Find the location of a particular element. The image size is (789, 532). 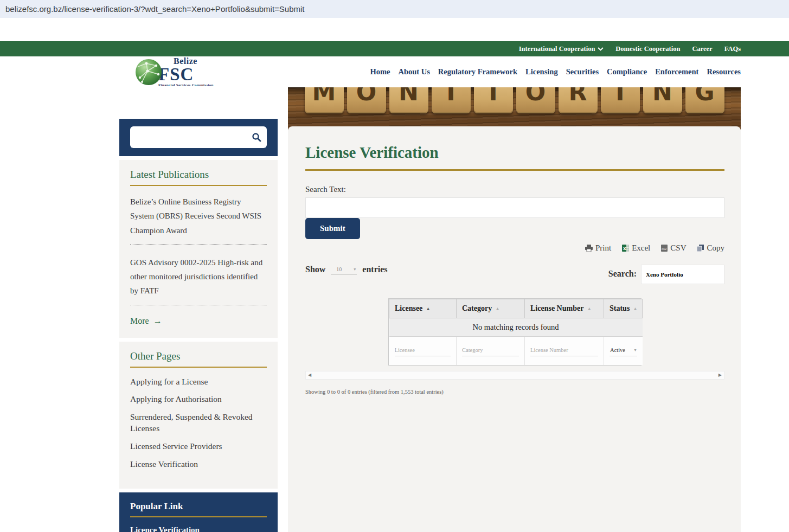

header-spacer is located at coordinates (395, 29).